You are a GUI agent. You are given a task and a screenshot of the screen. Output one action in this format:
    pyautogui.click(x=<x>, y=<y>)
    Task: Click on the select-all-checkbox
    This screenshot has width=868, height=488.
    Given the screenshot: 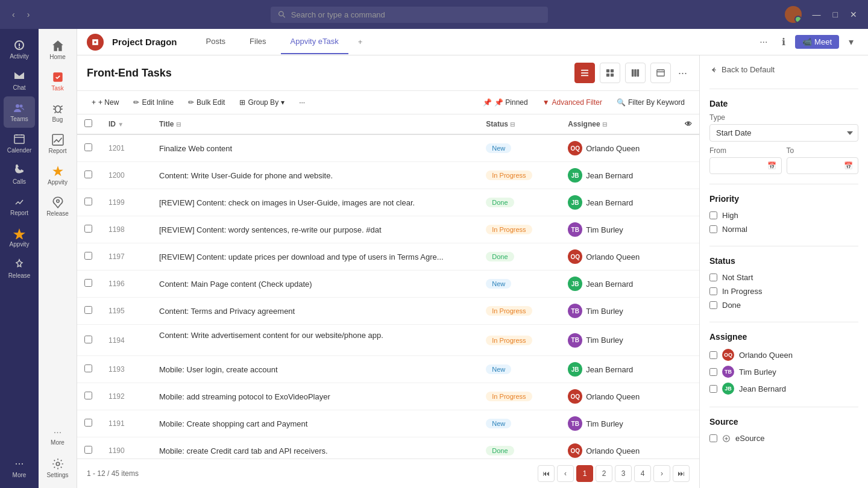 What is the action you would take?
    pyautogui.click(x=88, y=123)
    